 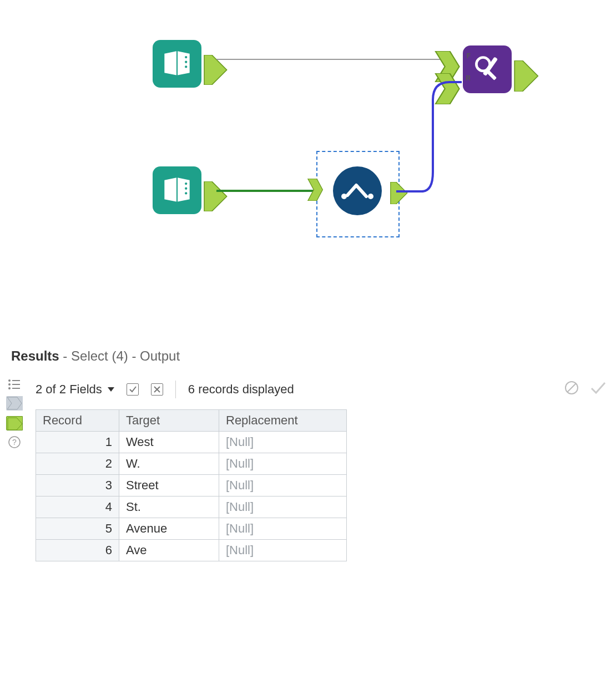 What do you see at coordinates (75, 389) in the screenshot?
I see `fields-dropdown: 2 of 2 Fields` at bounding box center [75, 389].